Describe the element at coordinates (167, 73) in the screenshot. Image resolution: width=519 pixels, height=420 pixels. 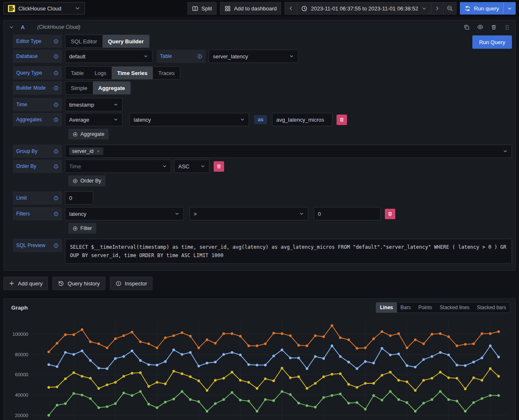
I see `query-type-traces: Traces` at that location.